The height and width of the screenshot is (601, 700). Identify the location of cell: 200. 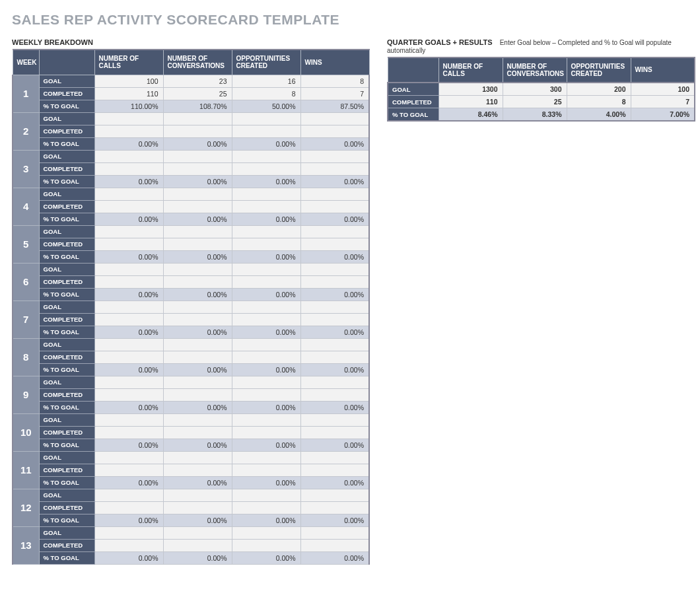
(598, 89).